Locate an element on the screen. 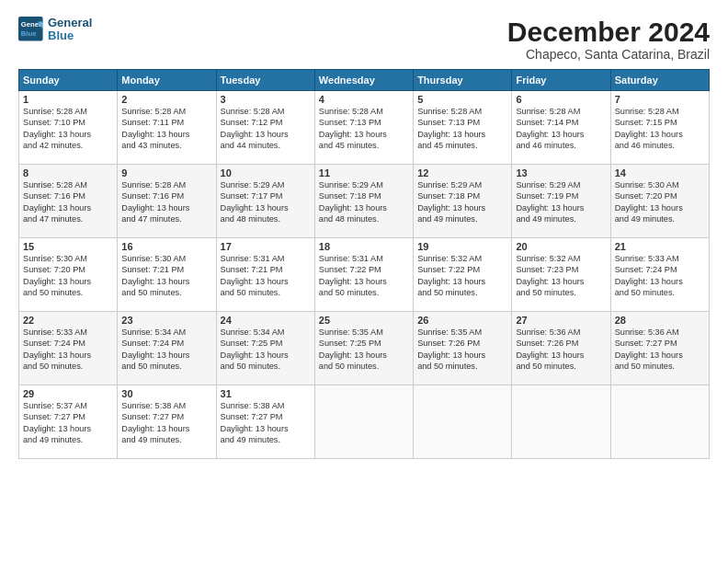 This screenshot has height=563, width=728. day-number: 9 is located at coordinates (166, 173).